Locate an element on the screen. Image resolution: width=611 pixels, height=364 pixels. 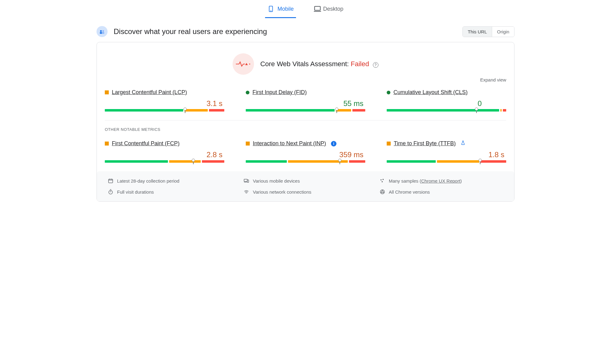
metric-cls: Cumulative Layout Shift (CLS) 0 is located at coordinates (446, 100).